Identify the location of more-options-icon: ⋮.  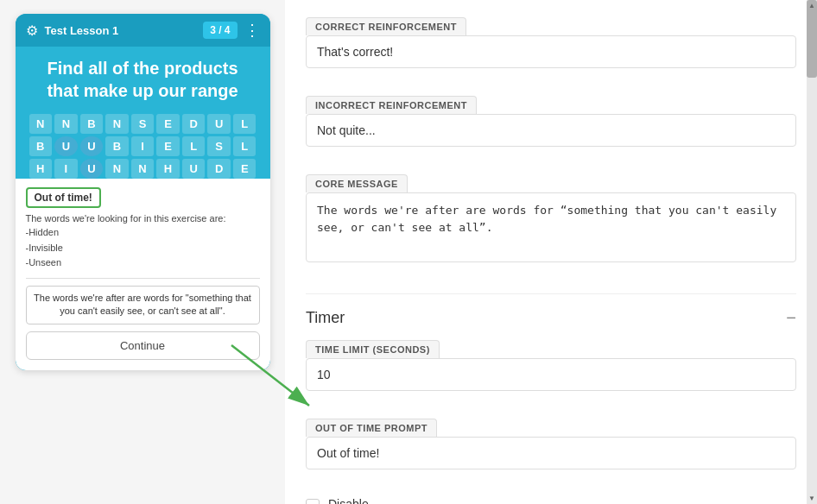
(252, 30).